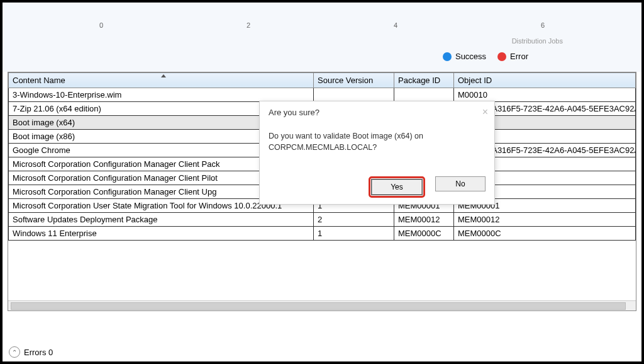 The image size is (644, 364). What do you see at coordinates (464, 57) in the screenshot?
I see `legend-success: Success` at bounding box center [464, 57].